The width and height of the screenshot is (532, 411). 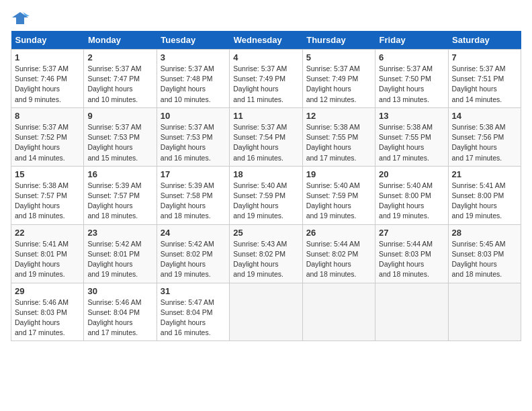 What do you see at coordinates (21, 18) in the screenshot?
I see `logo` at bounding box center [21, 18].